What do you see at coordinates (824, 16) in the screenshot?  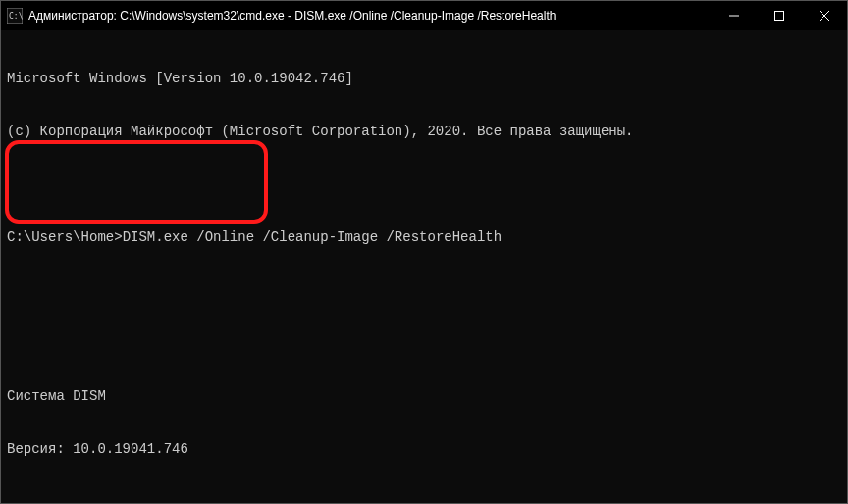 I see `close-button` at bounding box center [824, 16].